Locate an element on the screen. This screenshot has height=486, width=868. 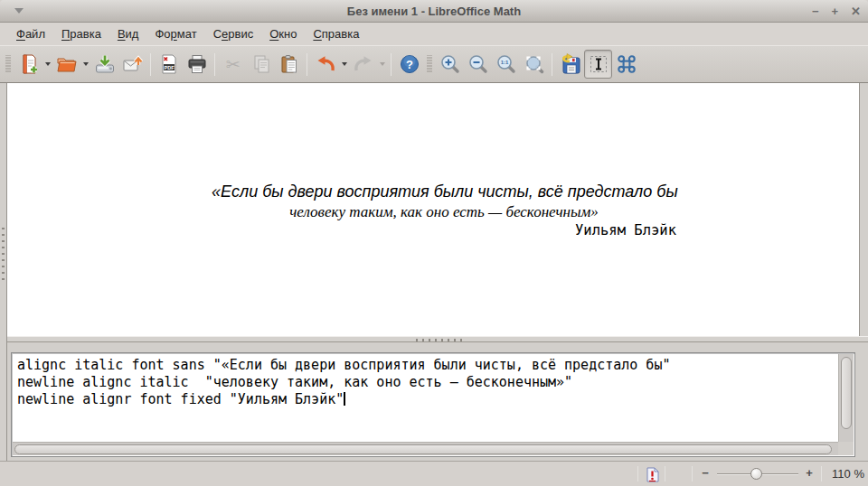
new-dropdown-arrow is located at coordinates (47, 64).